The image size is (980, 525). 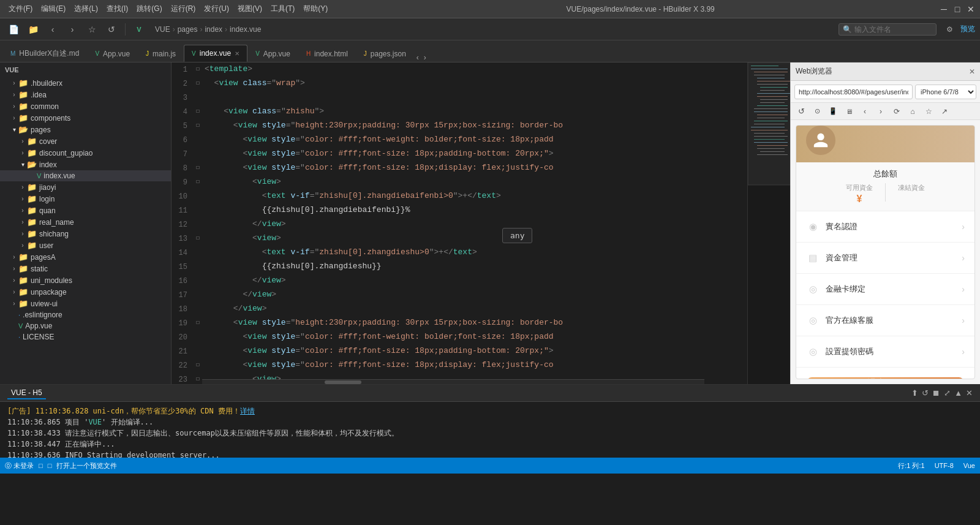 I want to click on sidebar-item-app-vue: V App.vue, so click(x=86, y=326).